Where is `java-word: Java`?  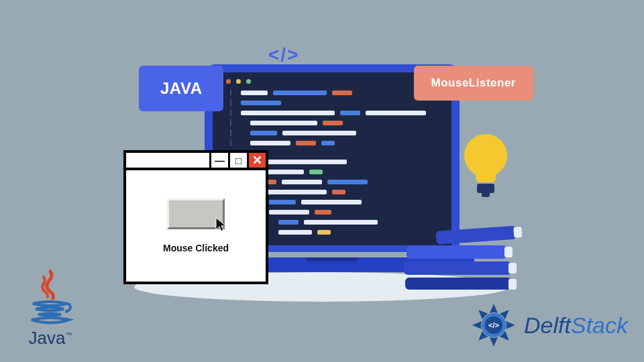
java-word: Java is located at coordinates (47, 338).